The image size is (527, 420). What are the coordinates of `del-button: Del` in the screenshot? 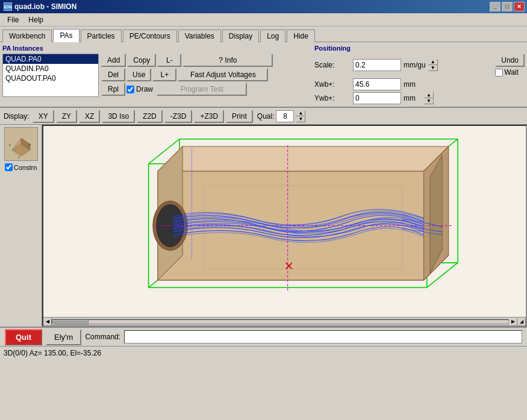 It's located at (113, 75).